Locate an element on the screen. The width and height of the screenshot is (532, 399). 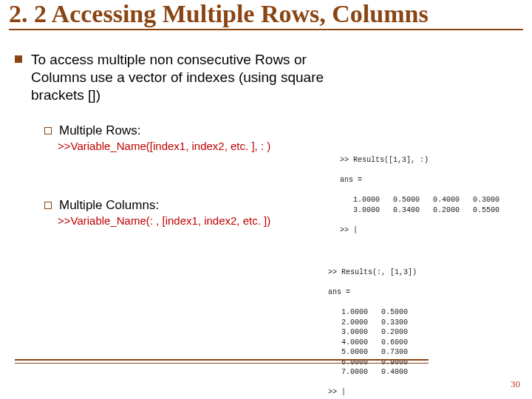
sub-bullet-1: Multiple Rows: >>Variable_Name([index1, … is located at coordinates (188, 137).